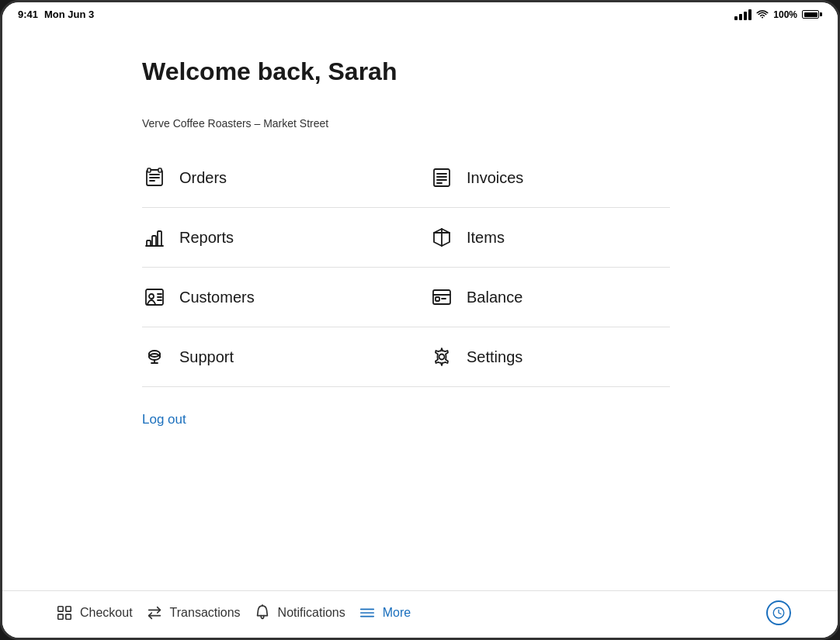 This screenshot has width=840, height=640. I want to click on settings-label: Settings, so click(495, 357).